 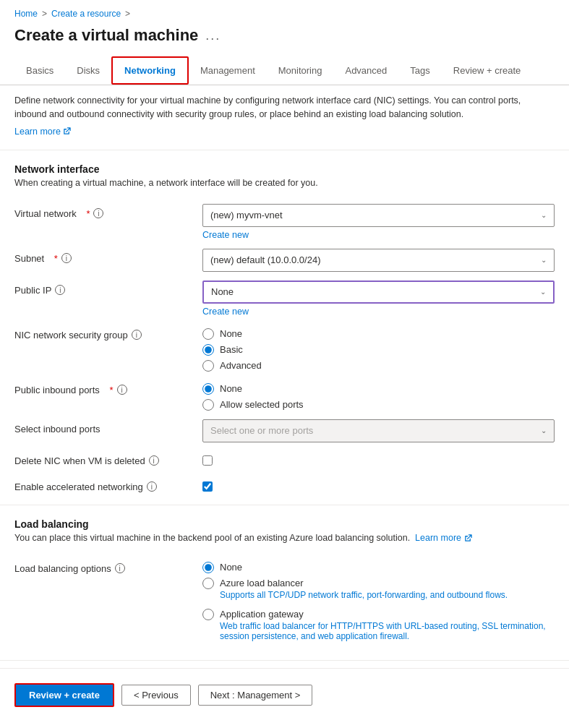 What do you see at coordinates (137, 335) in the screenshot?
I see `nic-security-group-info-icon: i` at bounding box center [137, 335].